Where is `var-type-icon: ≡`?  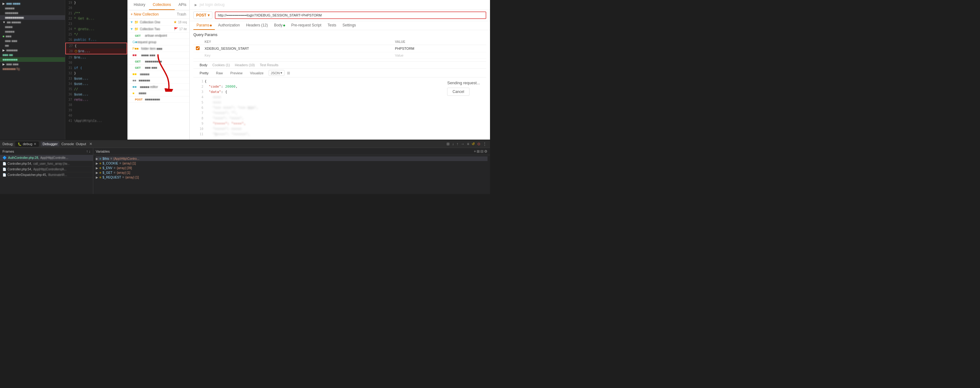
var-type-icon: ≡ is located at coordinates (100, 159).